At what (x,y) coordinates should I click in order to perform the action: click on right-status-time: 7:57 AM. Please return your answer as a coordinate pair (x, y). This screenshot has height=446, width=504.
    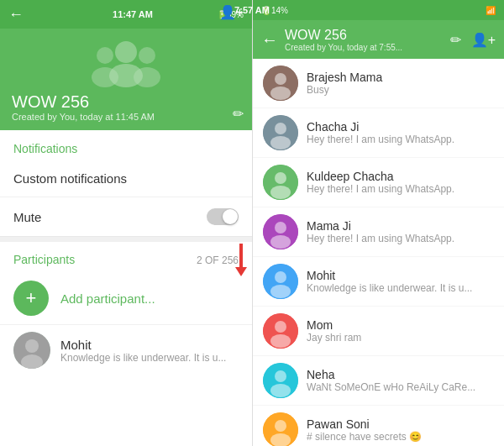
    Looking at the image, I should click on (252, 10).